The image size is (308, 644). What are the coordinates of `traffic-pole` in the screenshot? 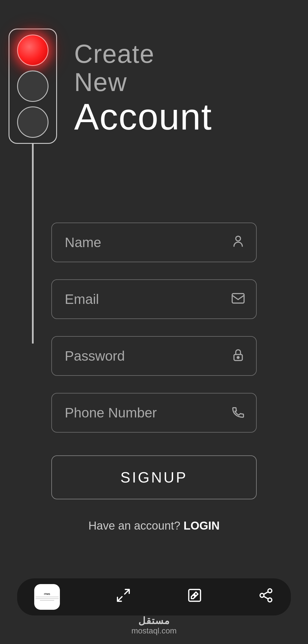 It's located at (33, 244).